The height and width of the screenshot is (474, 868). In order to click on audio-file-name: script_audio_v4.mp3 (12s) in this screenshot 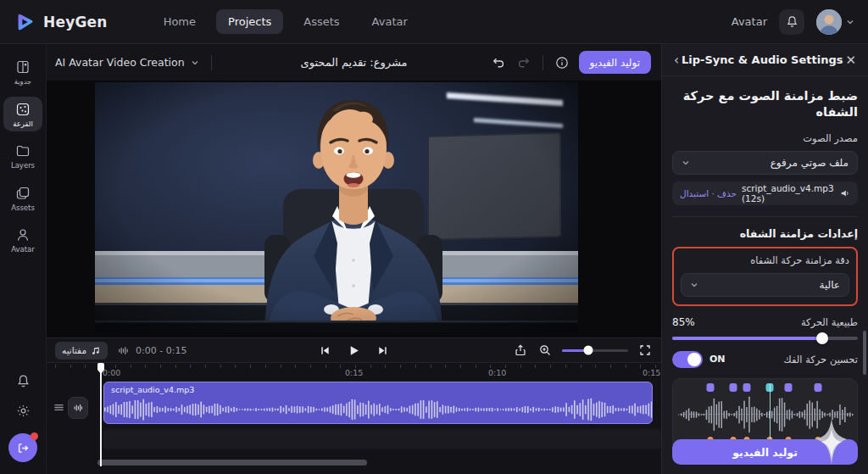, I will do `click(788, 193)`.